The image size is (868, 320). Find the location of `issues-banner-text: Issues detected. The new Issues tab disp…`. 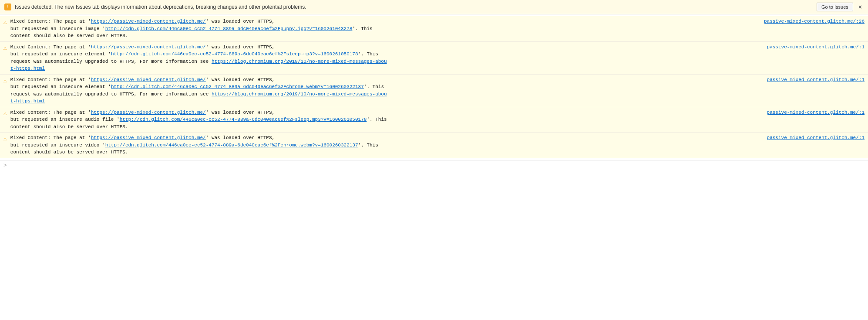

issues-banner-text: Issues detected. The new Issues tab disp… is located at coordinates (414, 7).